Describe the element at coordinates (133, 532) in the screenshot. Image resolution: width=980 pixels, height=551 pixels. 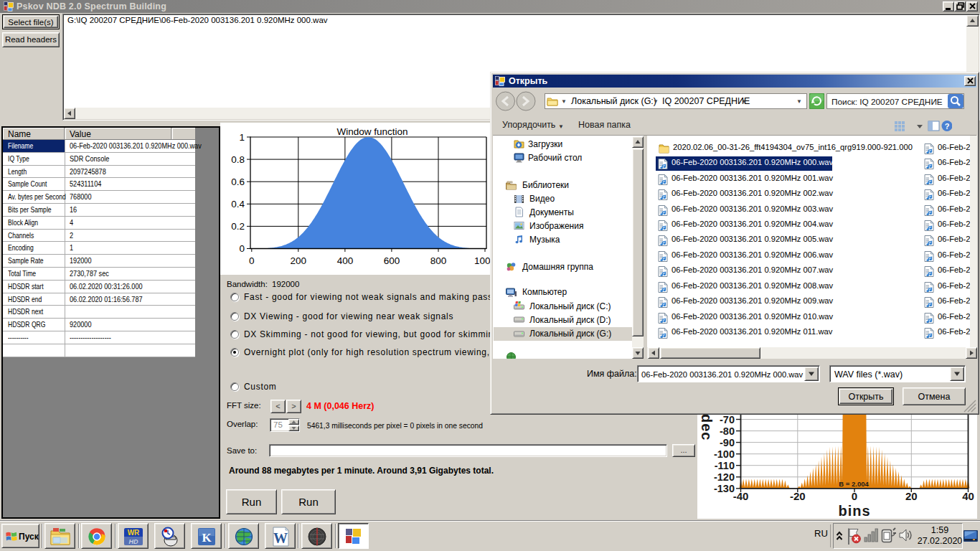
I see `svg-text: WR` at that location.